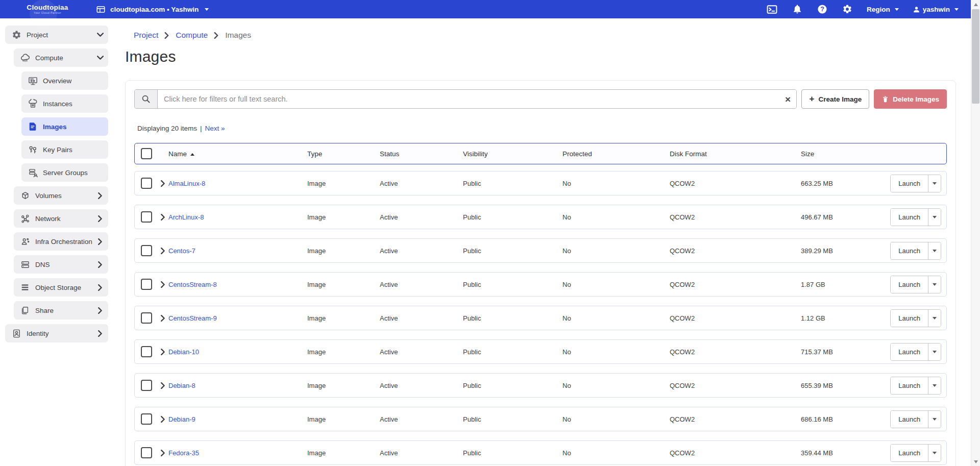 This screenshot has width=980, height=466. I want to click on image-name-link: Debian-10, so click(238, 352).